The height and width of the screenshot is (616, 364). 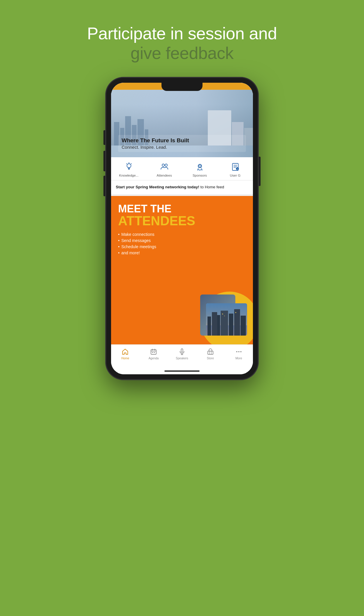 I want to click on nav-item-speakers: Speakers, so click(x=182, y=353).